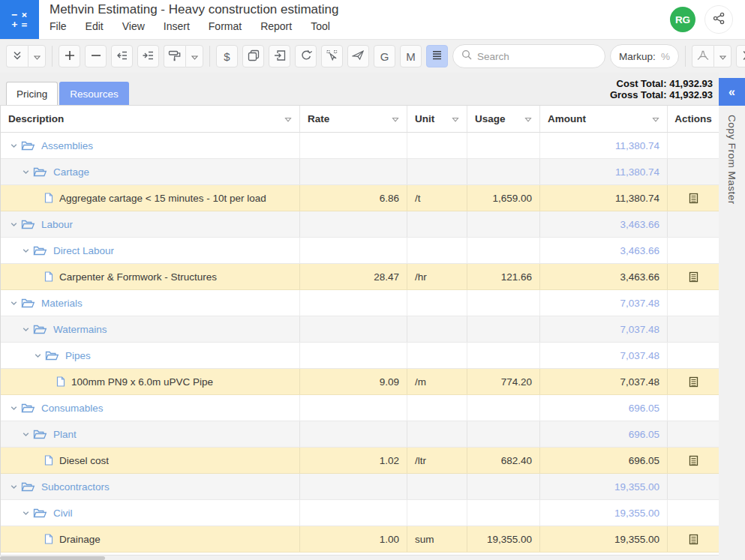 The image size is (745, 560). What do you see at coordinates (194, 56) in the screenshot?
I see `format-painter-options-button` at bounding box center [194, 56].